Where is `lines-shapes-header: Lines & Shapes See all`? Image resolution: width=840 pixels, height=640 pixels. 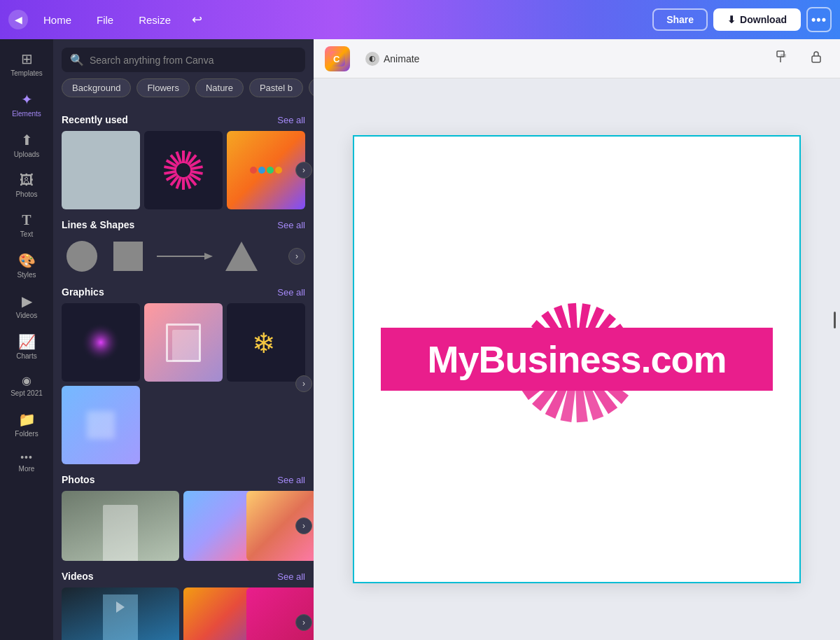 lines-shapes-header: Lines & Shapes See all is located at coordinates (183, 225).